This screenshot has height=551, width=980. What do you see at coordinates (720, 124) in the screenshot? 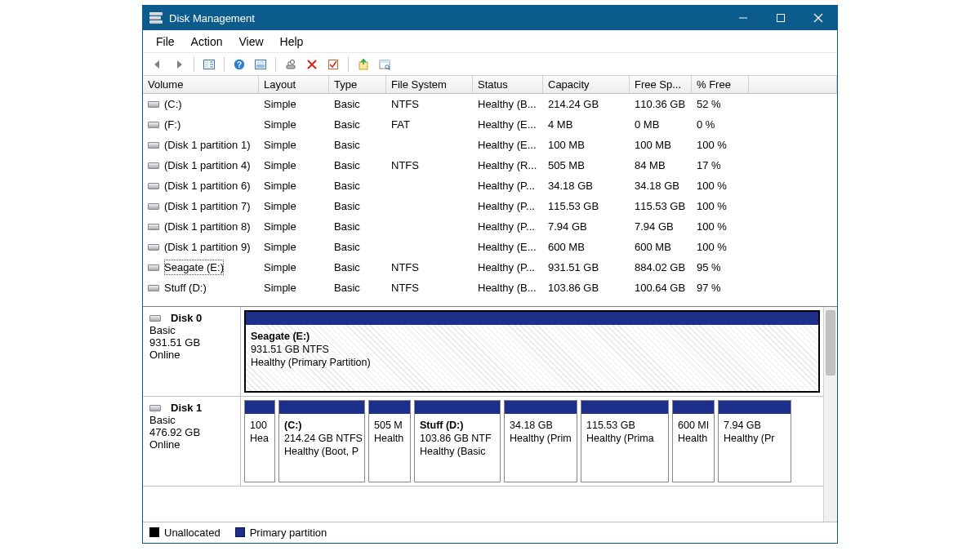
I see `volume-pctfree: 0 %` at bounding box center [720, 124].